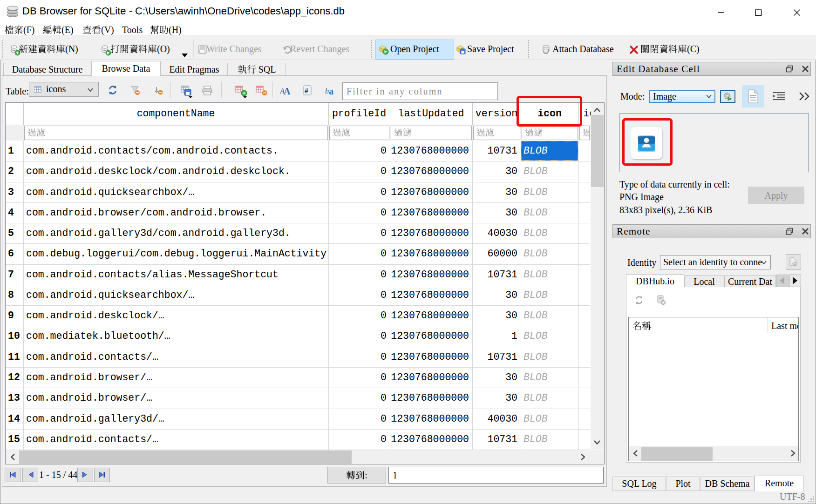 The width and height of the screenshot is (816, 504). Describe the element at coordinates (327, 91) in the screenshot. I see `svg-text: b` at that location.